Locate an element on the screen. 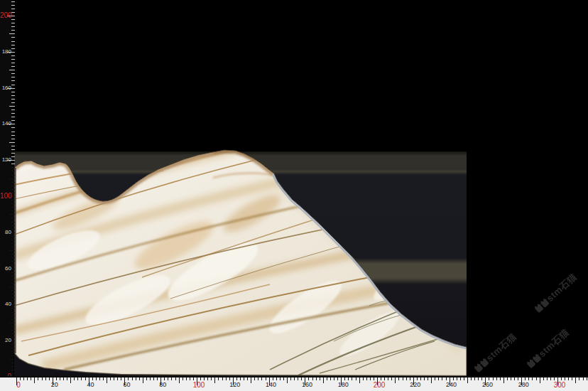  v-ruler-label: 20 is located at coordinates (6, 341).